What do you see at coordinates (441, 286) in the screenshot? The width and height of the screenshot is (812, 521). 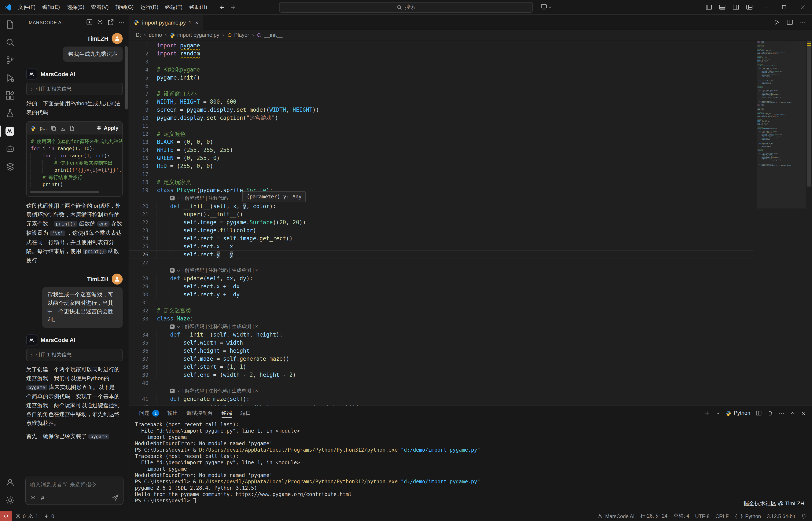 I see `code-line: 29 self.rect.x += dx` at bounding box center [441, 286].